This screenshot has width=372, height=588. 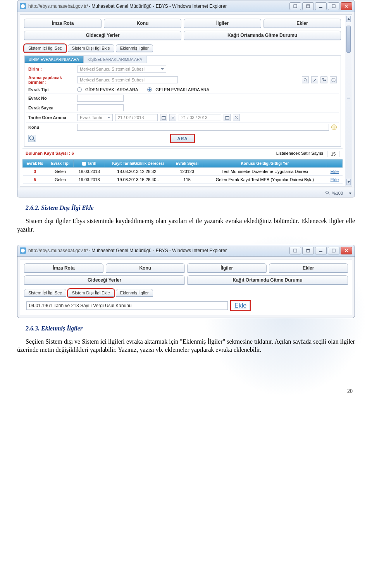 What do you see at coordinates (327, 193) in the screenshot?
I see `zoom-icon` at bounding box center [327, 193].